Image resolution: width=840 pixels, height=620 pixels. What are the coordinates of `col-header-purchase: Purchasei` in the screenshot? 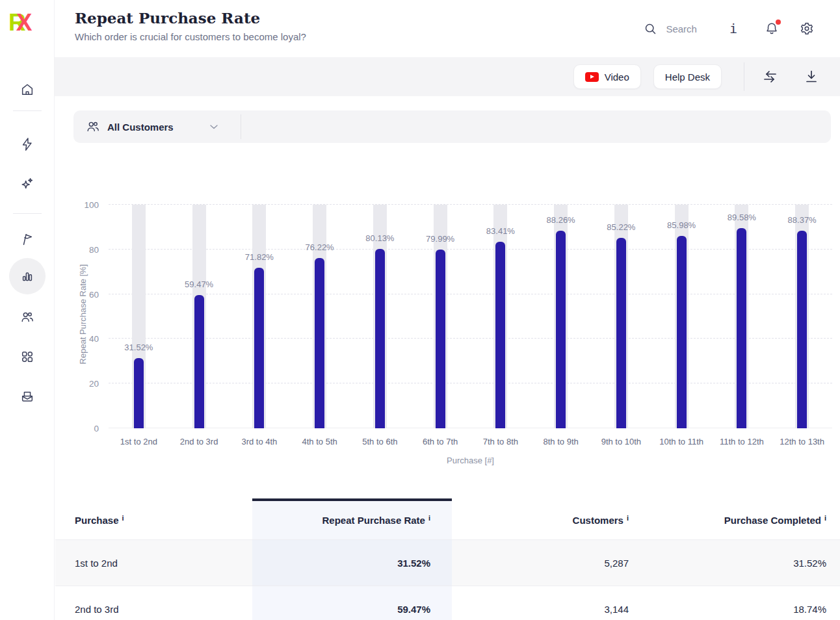 It's located at (153, 519).